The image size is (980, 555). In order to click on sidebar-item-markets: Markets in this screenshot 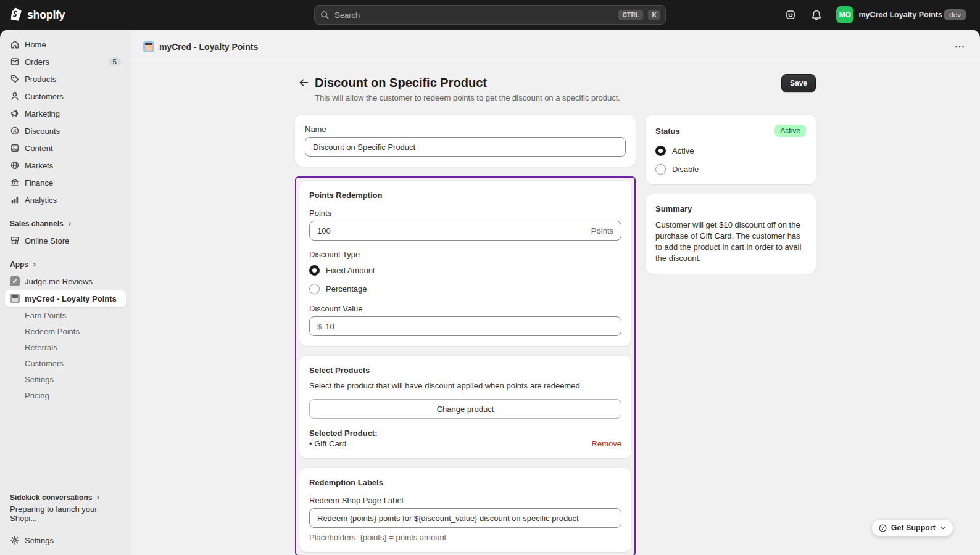, I will do `click(65, 165)`.